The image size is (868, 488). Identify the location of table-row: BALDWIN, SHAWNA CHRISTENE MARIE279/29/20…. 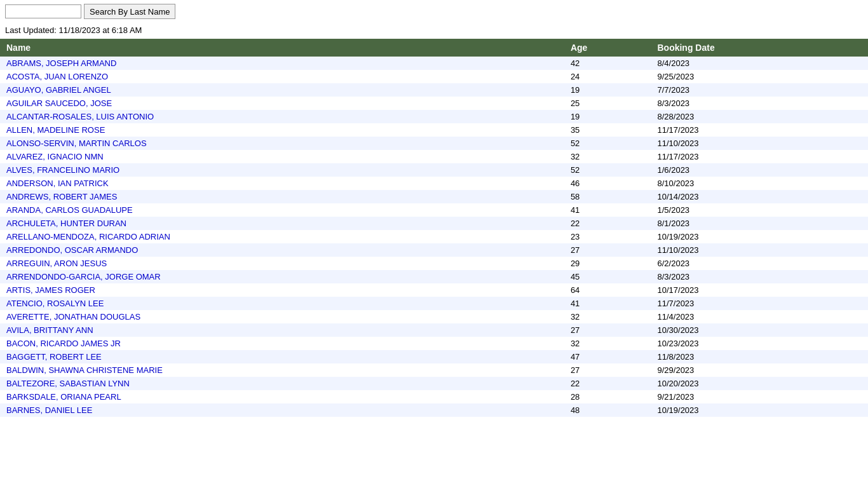
(434, 370).